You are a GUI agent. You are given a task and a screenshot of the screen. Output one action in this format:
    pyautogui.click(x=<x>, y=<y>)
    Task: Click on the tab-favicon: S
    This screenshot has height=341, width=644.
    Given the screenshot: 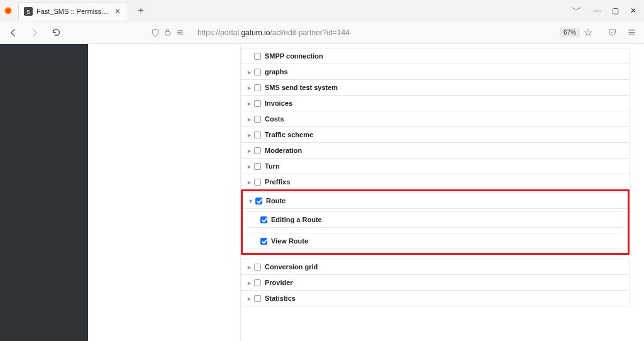 What is the action you would take?
    pyautogui.click(x=28, y=11)
    